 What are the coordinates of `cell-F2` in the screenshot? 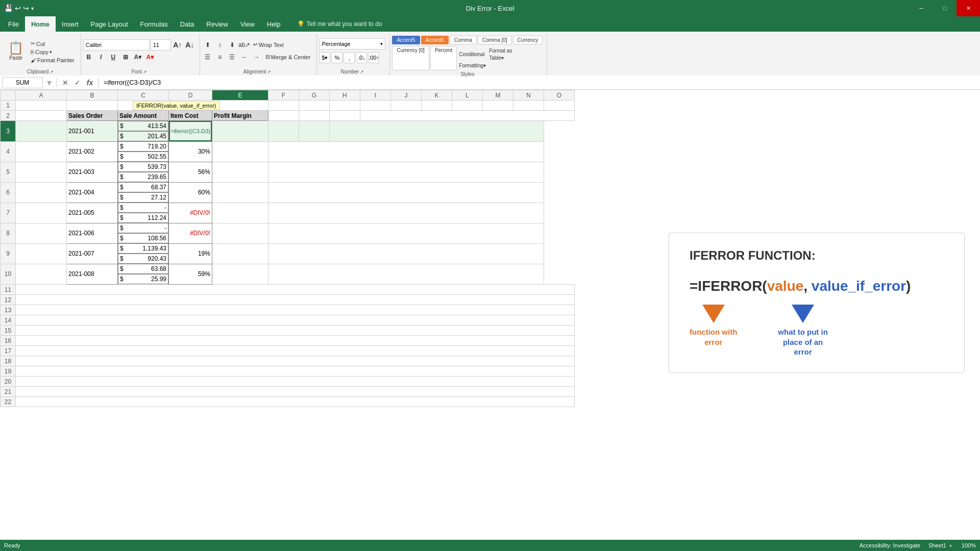 It's located at (283, 116).